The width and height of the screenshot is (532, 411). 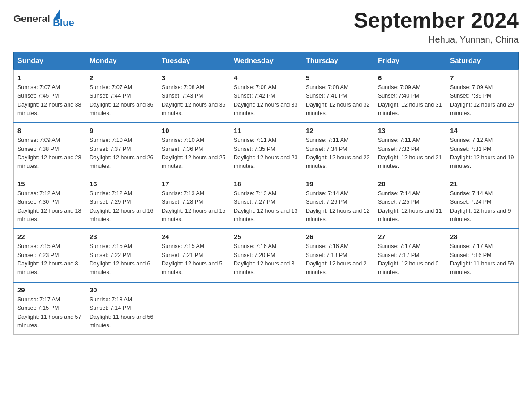 I want to click on calendar-week-row: 8Sunrise: 7:09 AMSunset: 7:38 PMDaylight…, so click(x=266, y=150).